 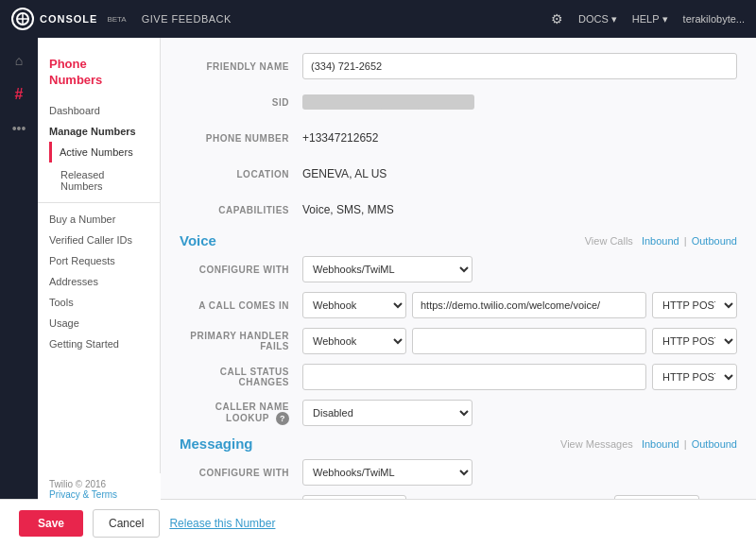 What do you see at coordinates (458, 305) in the screenshot?
I see `call-comes-in-row: A CALL COMES IN Webhook HTTP POST HTTP G…` at bounding box center [458, 305].